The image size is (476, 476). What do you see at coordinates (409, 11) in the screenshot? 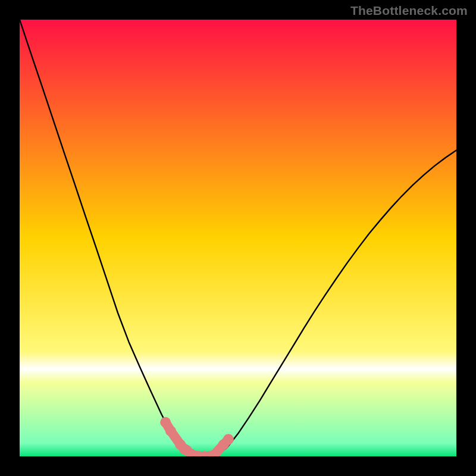
I see `watermark-text: TheBottleneck.com` at bounding box center [409, 11].